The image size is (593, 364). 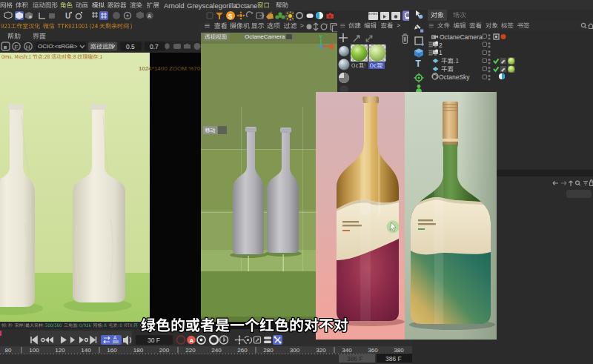 I want to click on svg-text: 280, so click(x=268, y=350).